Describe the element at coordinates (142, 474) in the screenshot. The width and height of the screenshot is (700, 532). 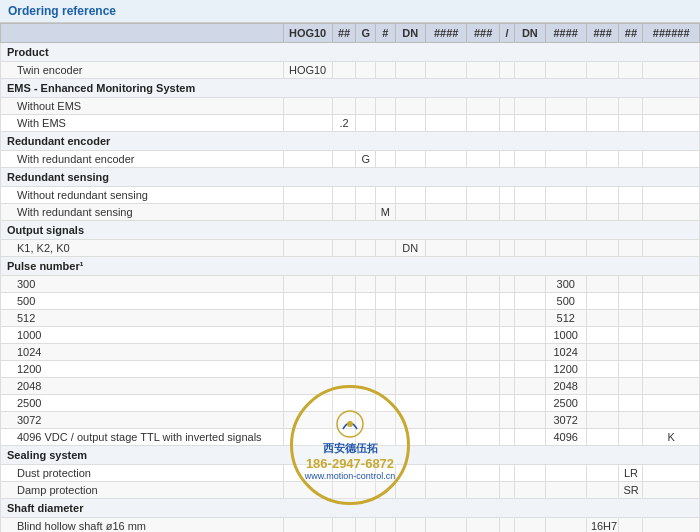
I see `row-label: Dust protection` at that location.